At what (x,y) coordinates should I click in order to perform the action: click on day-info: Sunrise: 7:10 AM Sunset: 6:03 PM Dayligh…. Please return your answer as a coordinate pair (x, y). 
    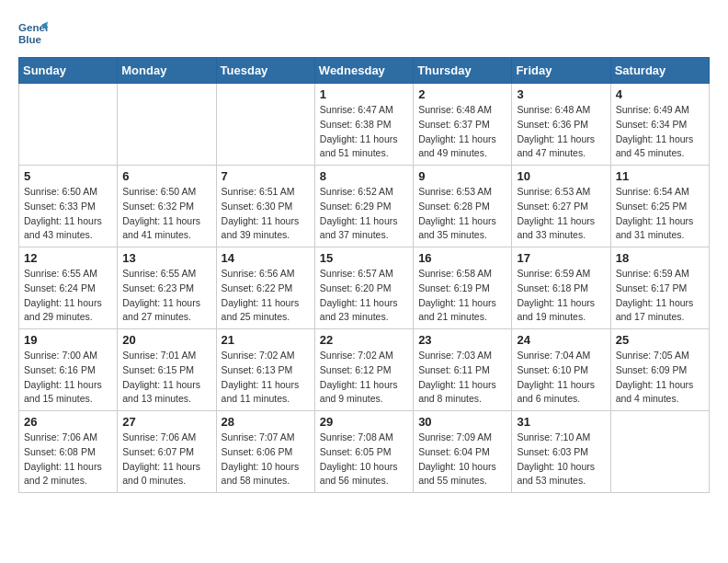
    Looking at the image, I should click on (561, 460).